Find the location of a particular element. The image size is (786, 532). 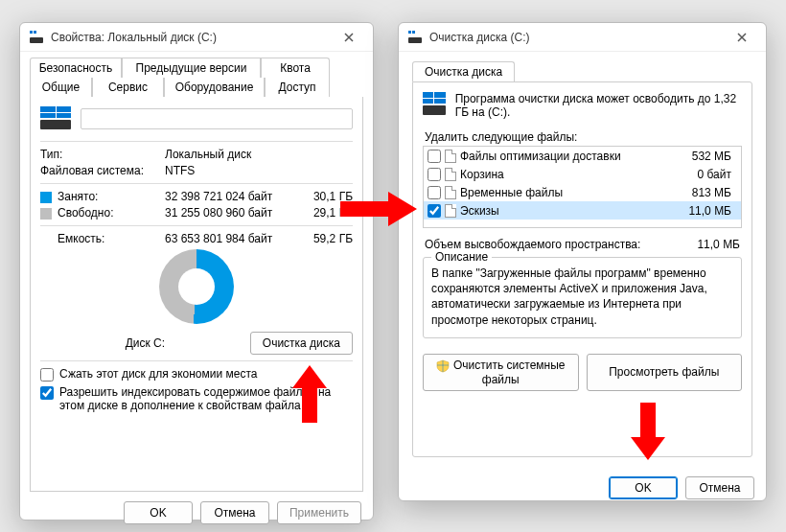

file-name: Корзина is located at coordinates (567, 174).